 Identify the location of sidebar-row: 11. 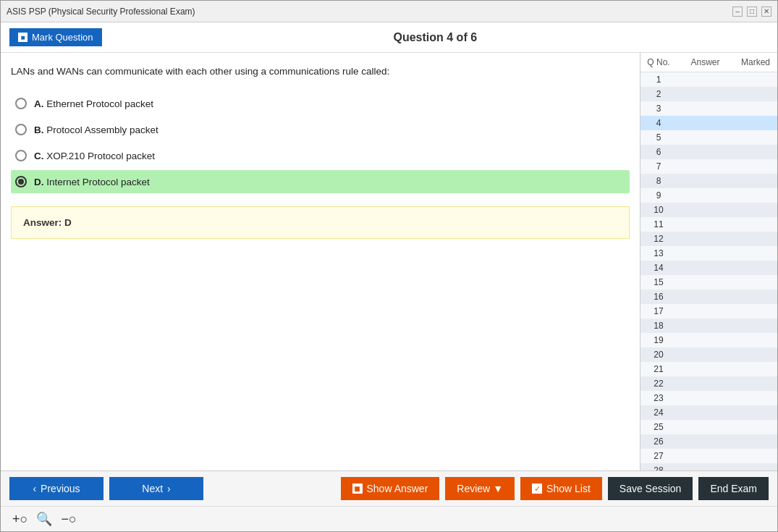
(709, 224).